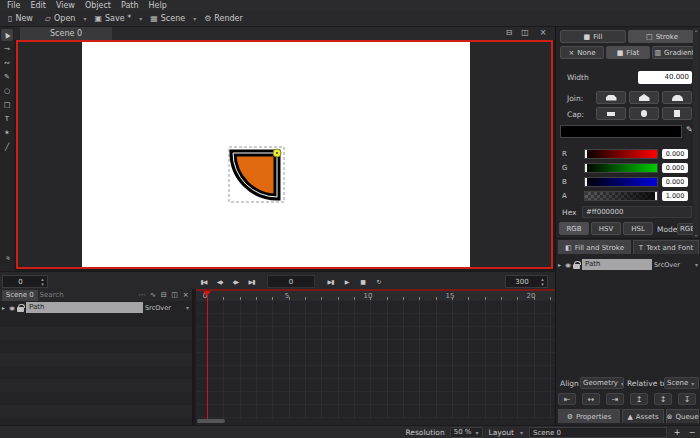 This screenshot has height=438, width=700. What do you see at coordinates (574, 228) in the screenshot?
I see `tab-rgb: RGB` at bounding box center [574, 228].